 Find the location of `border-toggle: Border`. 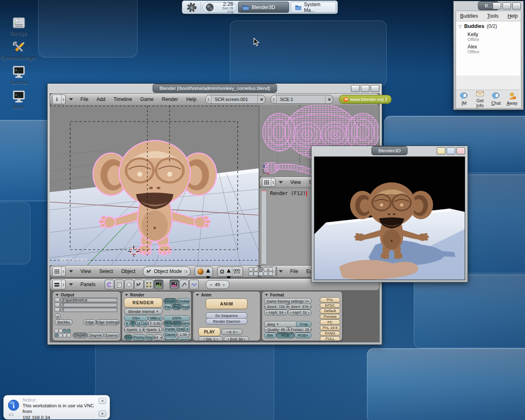

border-toggle: Border is located at coordinates (170, 339).